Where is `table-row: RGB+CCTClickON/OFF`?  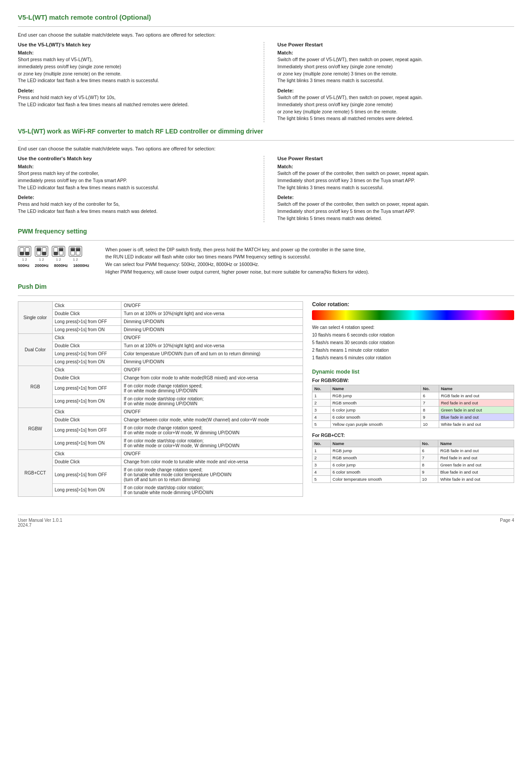
table-row: RGB+CCTClickON/OFF is located at coordinates (161, 453).